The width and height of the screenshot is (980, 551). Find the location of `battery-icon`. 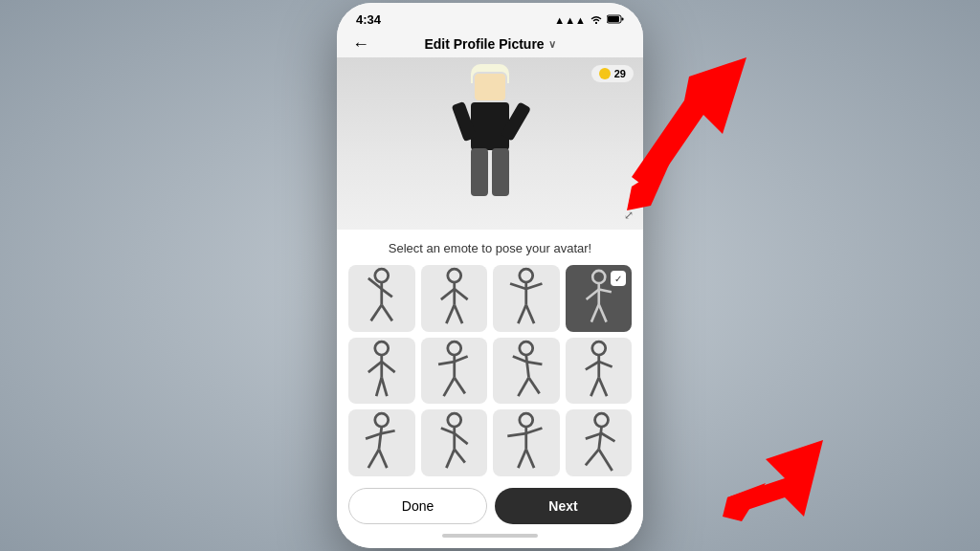

battery-icon is located at coordinates (615, 20).